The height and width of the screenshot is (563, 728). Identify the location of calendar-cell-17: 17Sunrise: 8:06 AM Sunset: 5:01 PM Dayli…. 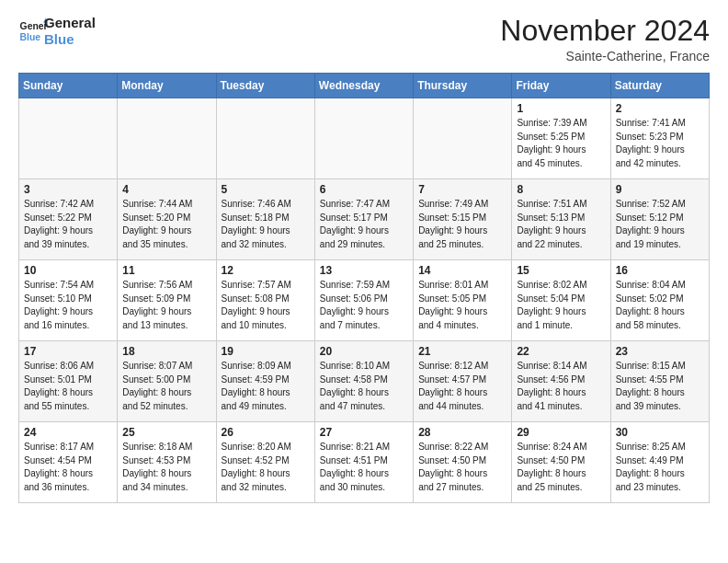
(68, 382).